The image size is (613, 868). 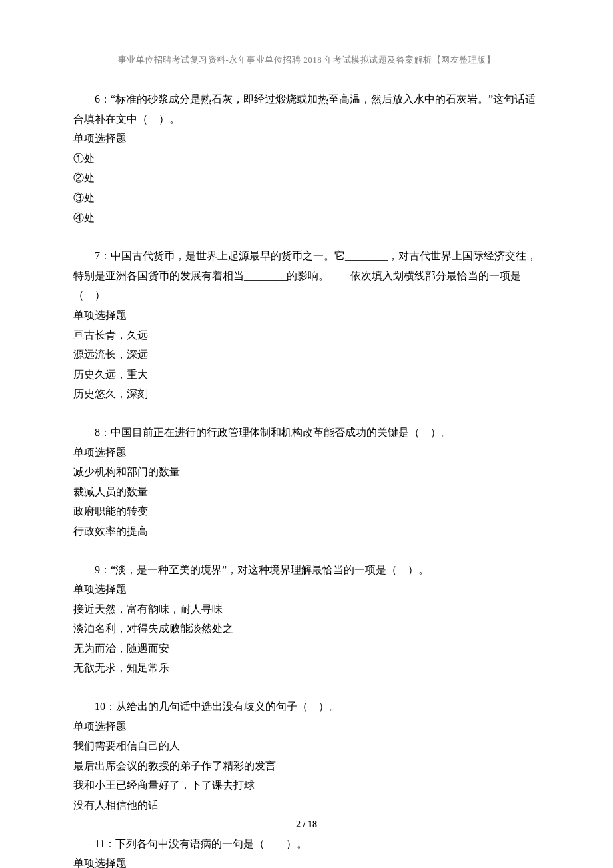 What do you see at coordinates (306, 766) in the screenshot?
I see `q10-option-b: 最后出席会议的教授的弟子作了精彩的发言` at bounding box center [306, 766].